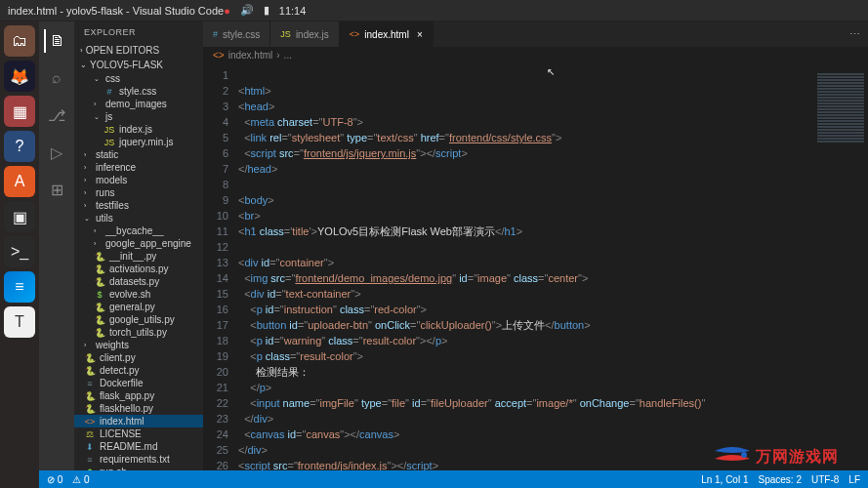 The height and width of the screenshot is (488, 868). What do you see at coordinates (112, 346) in the screenshot?
I see `tree-item-label: weights` at bounding box center [112, 346].